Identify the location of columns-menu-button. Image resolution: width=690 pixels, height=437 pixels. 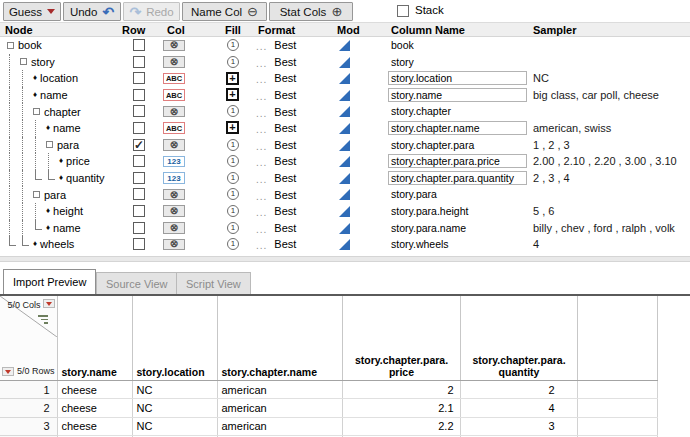
(49, 304).